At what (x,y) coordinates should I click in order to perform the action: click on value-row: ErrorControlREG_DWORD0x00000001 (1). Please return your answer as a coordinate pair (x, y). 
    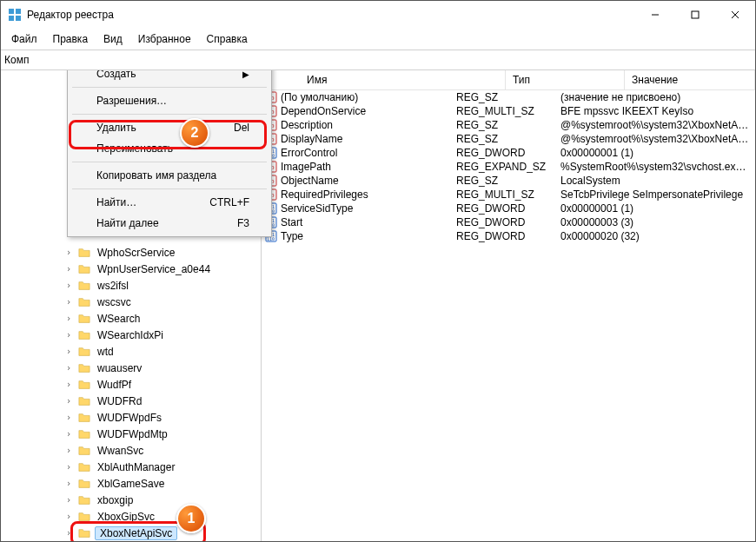
    Looking at the image, I should click on (508, 153).